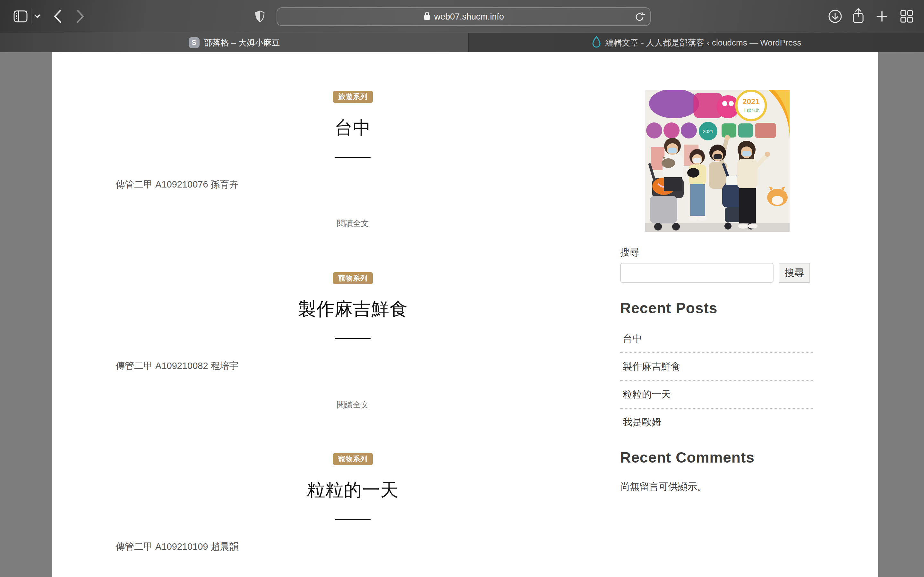 The image size is (924, 577). What do you see at coordinates (37, 16) in the screenshot?
I see `tab-group-chevron-button` at bounding box center [37, 16].